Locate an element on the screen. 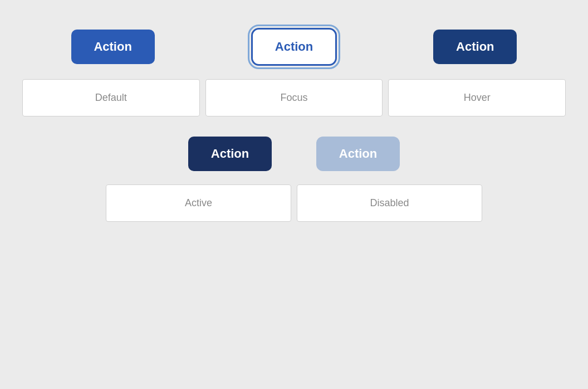 Image resolution: width=588 pixels, height=389 pixels. state-labels-row-1: Default Focus Hover is located at coordinates (294, 98).